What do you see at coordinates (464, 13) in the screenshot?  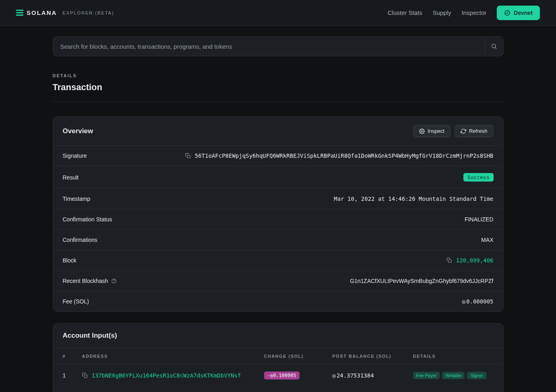 I see `nav-group: Cluster Stats Supply Inspector Devnet` at bounding box center [464, 13].